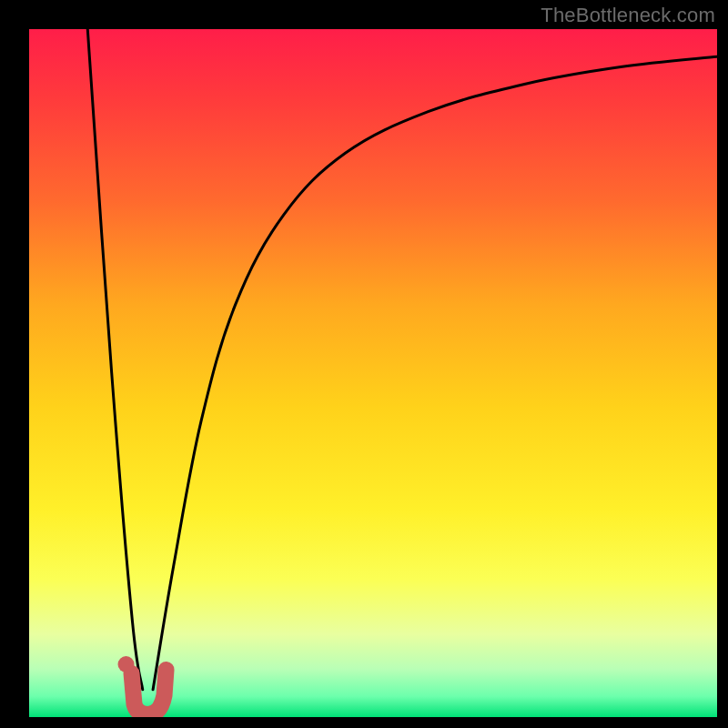 The width and height of the screenshot is (728, 728). I want to click on min-marker-dot, so click(126, 664).